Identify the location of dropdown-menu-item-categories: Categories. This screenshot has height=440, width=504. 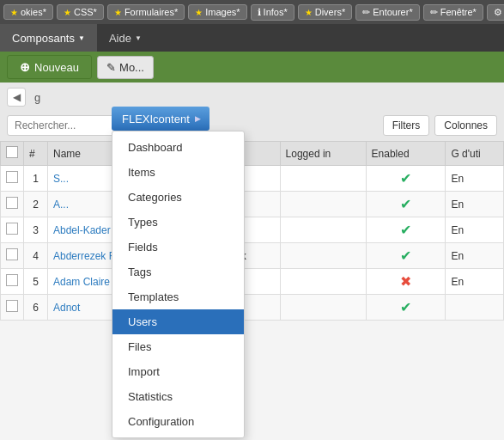
(179, 198).